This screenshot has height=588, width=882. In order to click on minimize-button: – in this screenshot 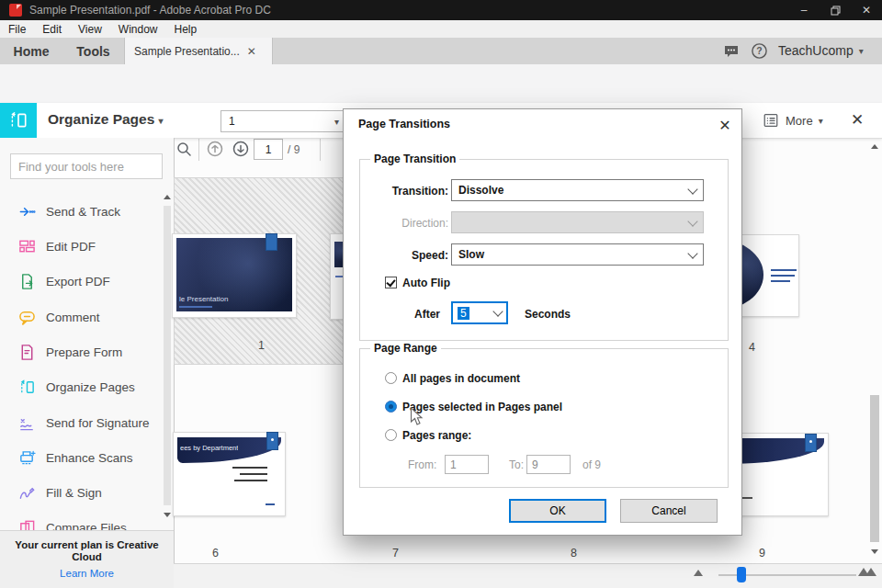, I will do `click(804, 10)`.